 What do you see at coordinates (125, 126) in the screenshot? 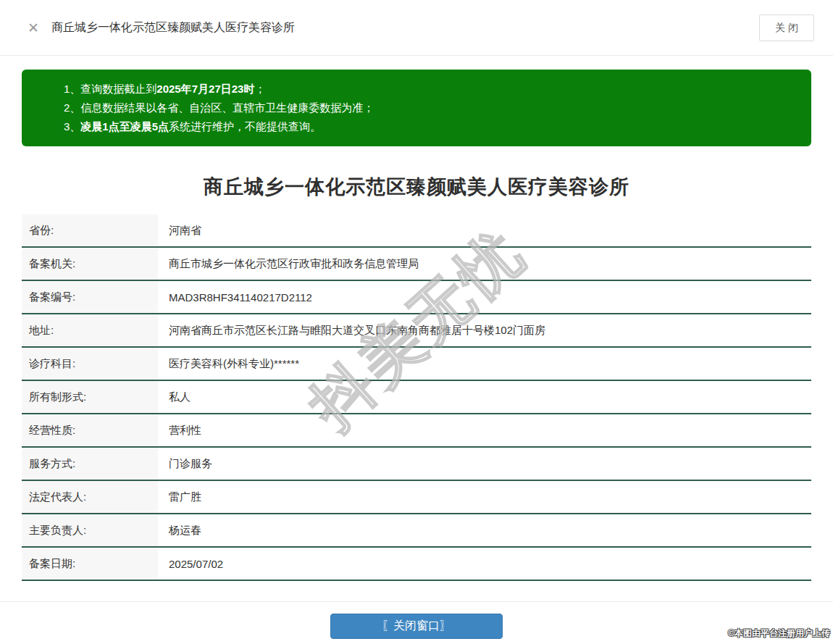
I see `notice-line-3-bold: 凌晨1点至凌晨5点` at bounding box center [125, 126].